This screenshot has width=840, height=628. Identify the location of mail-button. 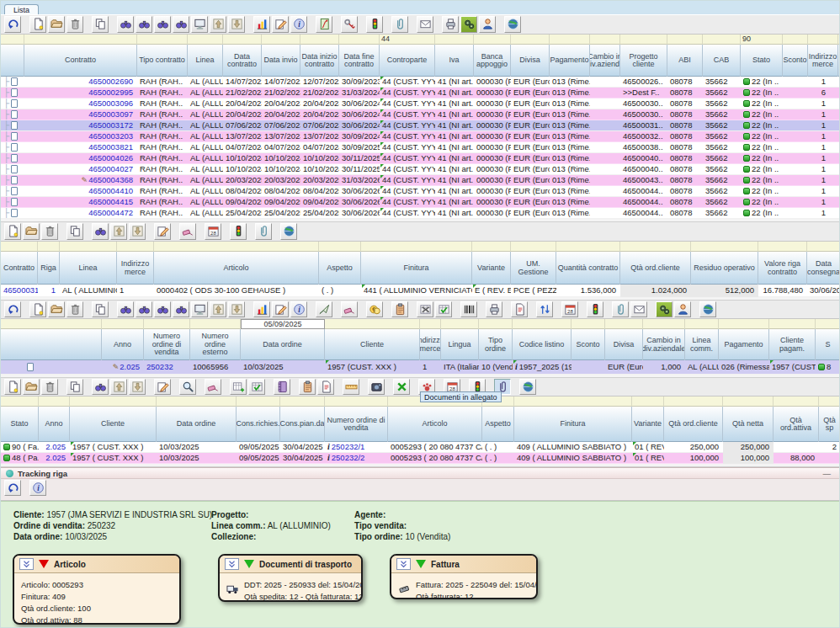
(639, 310).